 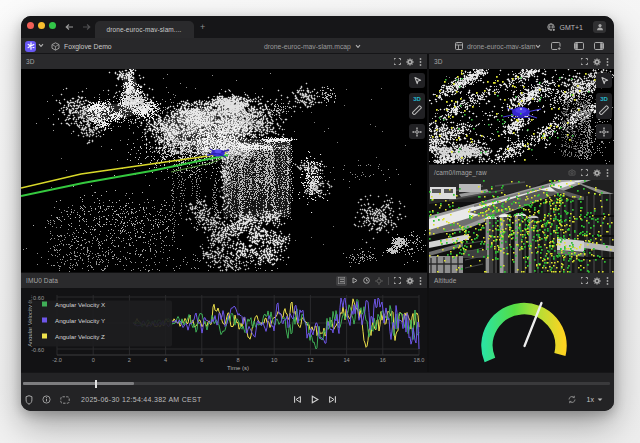 I want to click on svg-text: 6, so click(x=202, y=360).